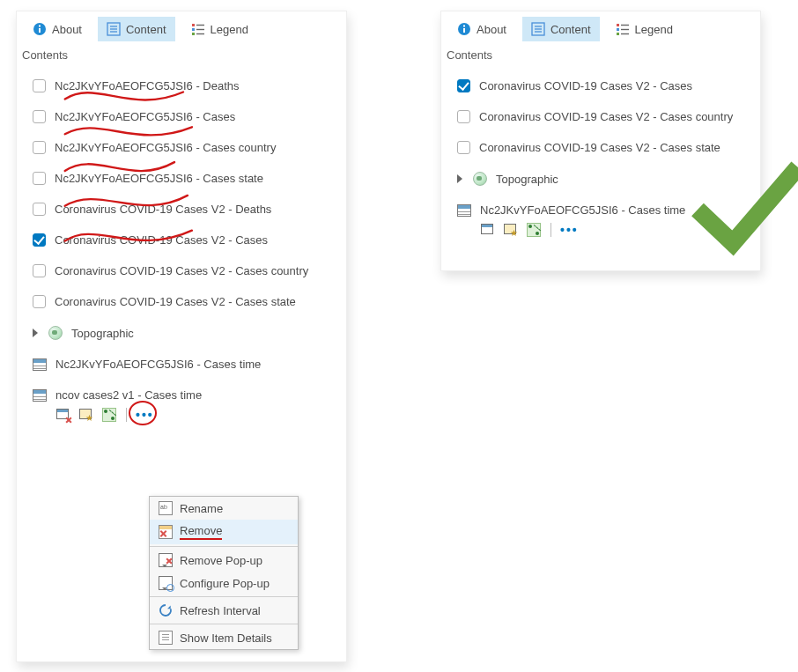 This screenshot has width=798, height=672. I want to click on more-options-wrap: •••, so click(144, 415).